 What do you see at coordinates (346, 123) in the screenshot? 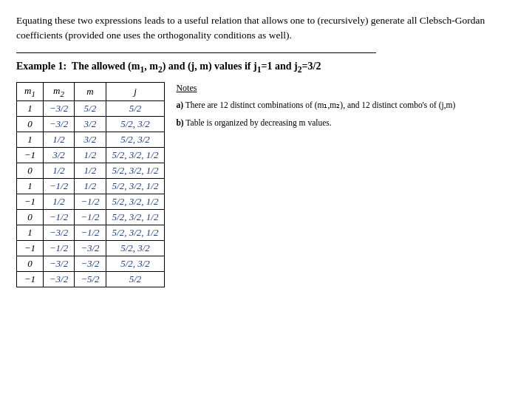
I see `note-item: b) Table is organized by decreasing m va…` at bounding box center [346, 123].